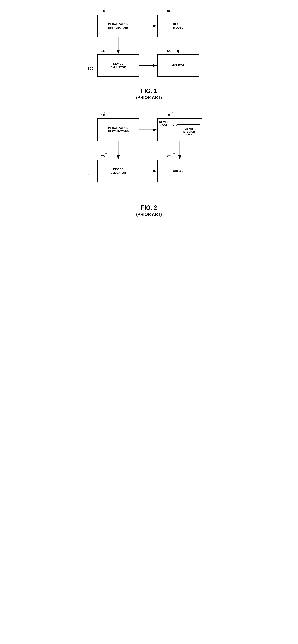 The height and width of the screenshot is (644, 298). I want to click on curly-120: ⌒, so click(174, 50).